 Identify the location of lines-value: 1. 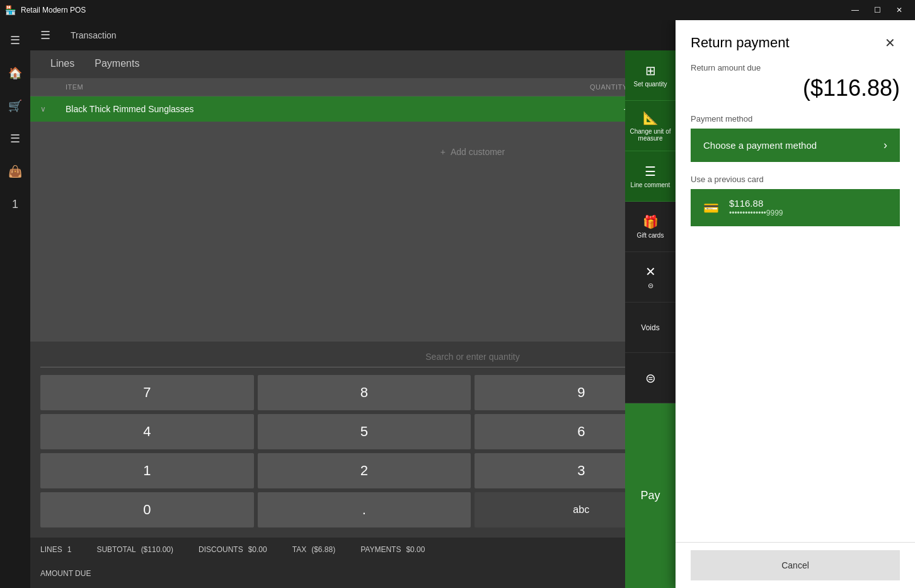
(69, 550).